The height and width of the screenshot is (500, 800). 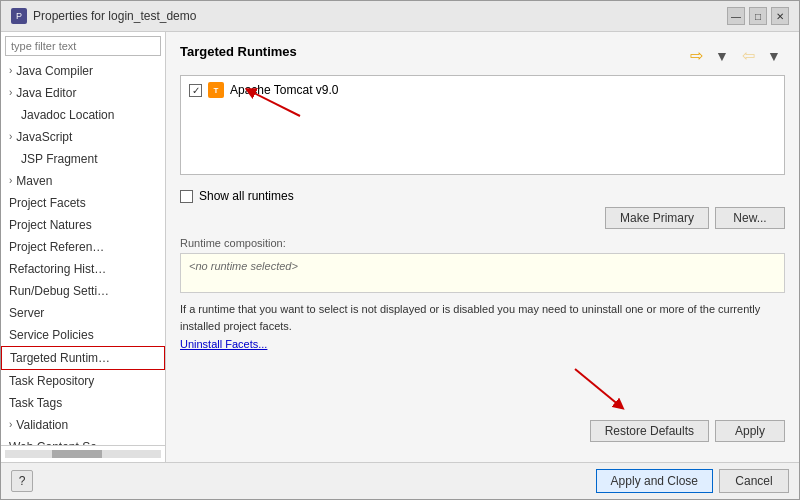 What do you see at coordinates (114, 16) in the screenshot?
I see `dialog-title: Properties for login_test_demo` at bounding box center [114, 16].